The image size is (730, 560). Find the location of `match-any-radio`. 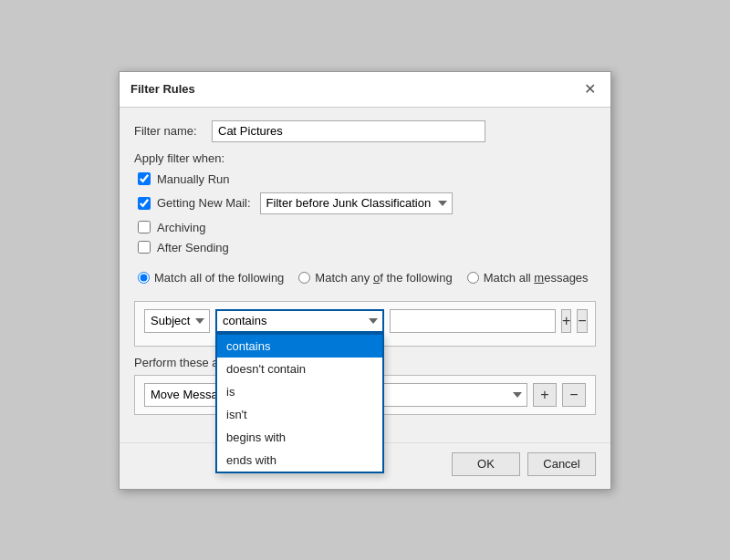

match-any-radio is located at coordinates (305, 277).